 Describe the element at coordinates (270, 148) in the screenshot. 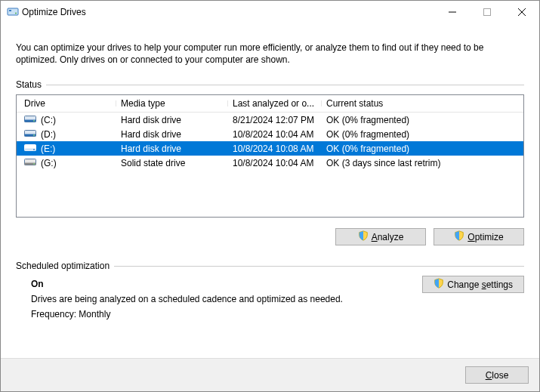

I see `table-row: (E:)Hard disk drive10/8/2024 10:08 AMOK …` at that location.